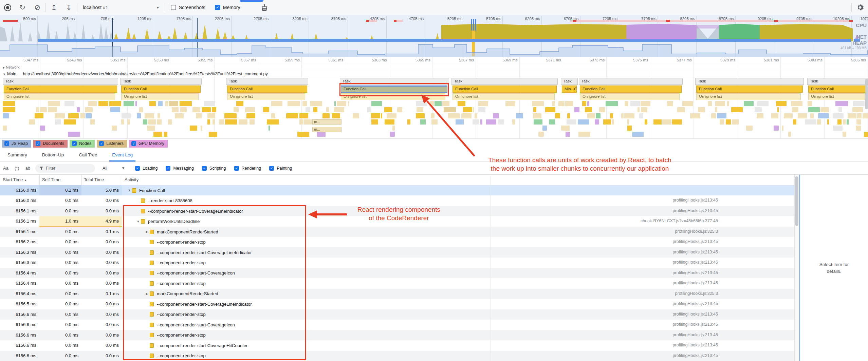 The height and width of the screenshot is (361, 868). What do you see at coordinates (397, 190) in the screenshot?
I see `table-row: 6156.0 ms0.1 ms5.0 ms▼Function Call` at bounding box center [397, 190].